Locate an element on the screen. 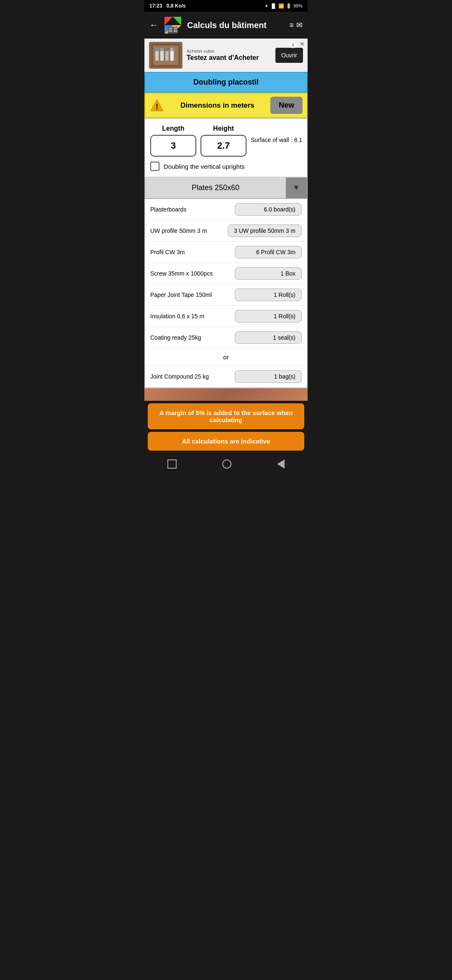  texture-strip is located at coordinates (226, 395).